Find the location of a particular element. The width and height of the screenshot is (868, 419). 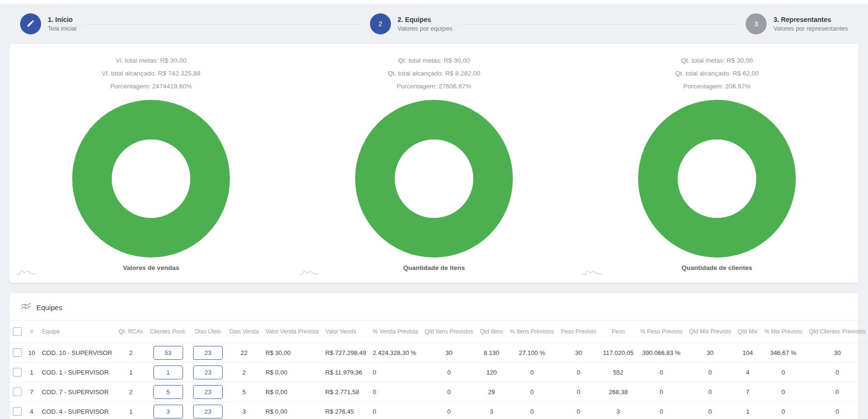

chart-stat-line: Vl. total alcançado: R$ 742.325,88 is located at coordinates (151, 74).